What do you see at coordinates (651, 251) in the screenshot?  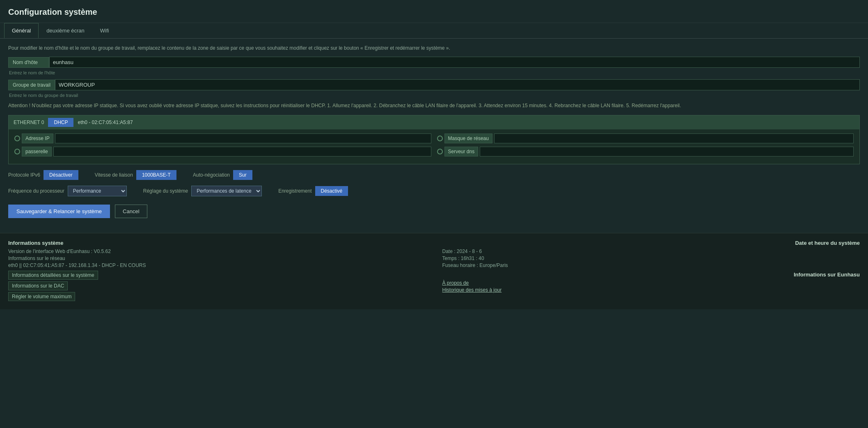 I see `footer-date: Date : 2024 - 8 - 6` at bounding box center [651, 251].